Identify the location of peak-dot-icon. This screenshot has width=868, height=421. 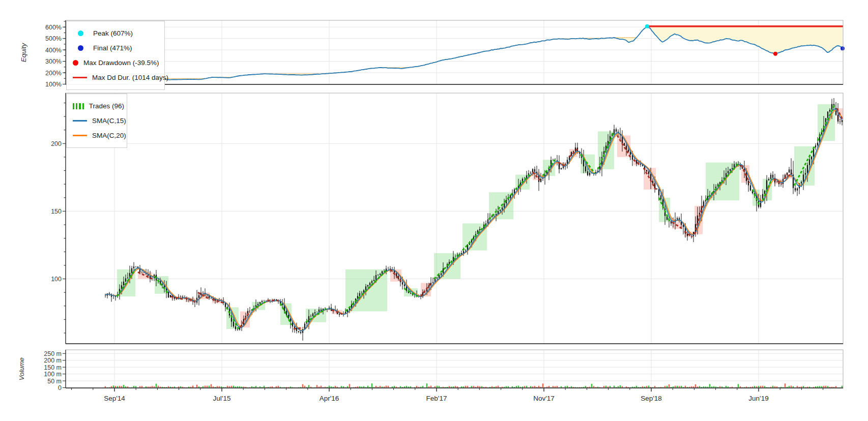
(80, 34).